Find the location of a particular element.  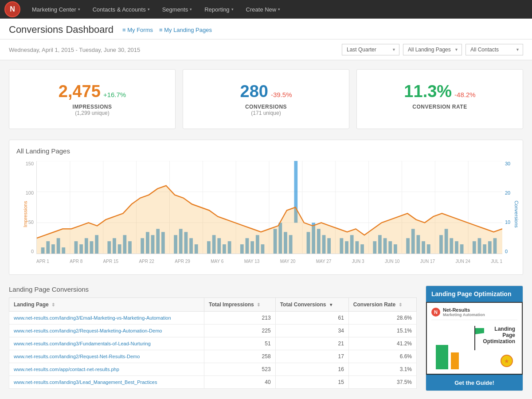

cell-impressions: 213 is located at coordinates (239, 318).